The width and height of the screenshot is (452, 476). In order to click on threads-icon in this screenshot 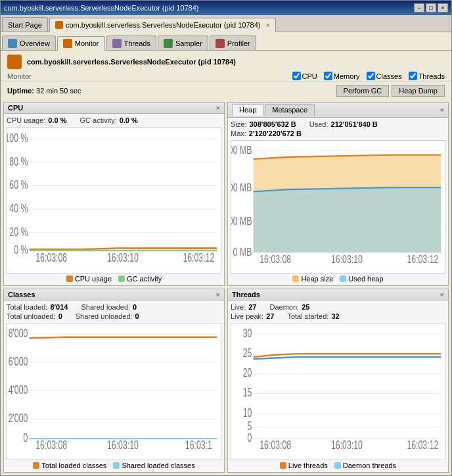, I will do `click(117, 43)`.